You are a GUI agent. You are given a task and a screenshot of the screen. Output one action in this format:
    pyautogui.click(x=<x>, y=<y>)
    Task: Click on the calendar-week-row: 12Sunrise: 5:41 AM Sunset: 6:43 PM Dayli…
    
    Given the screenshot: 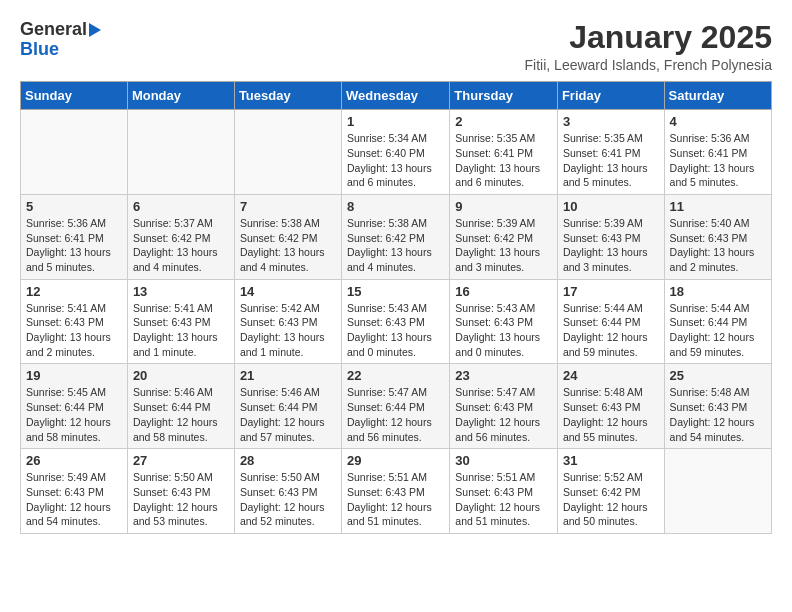 What is the action you would take?
    pyautogui.click(x=396, y=322)
    